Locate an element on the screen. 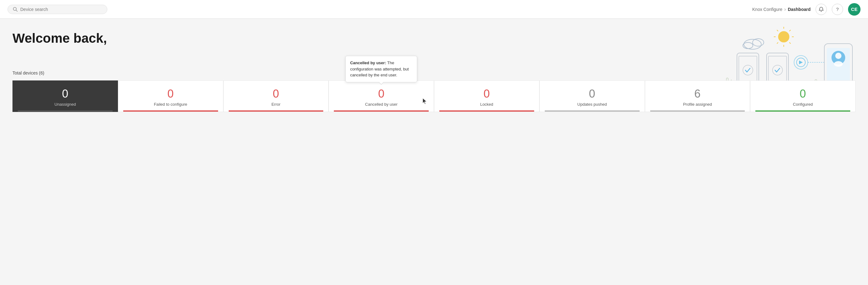  header: Knox Configure › Dashboard ? CE is located at coordinates (434, 9).